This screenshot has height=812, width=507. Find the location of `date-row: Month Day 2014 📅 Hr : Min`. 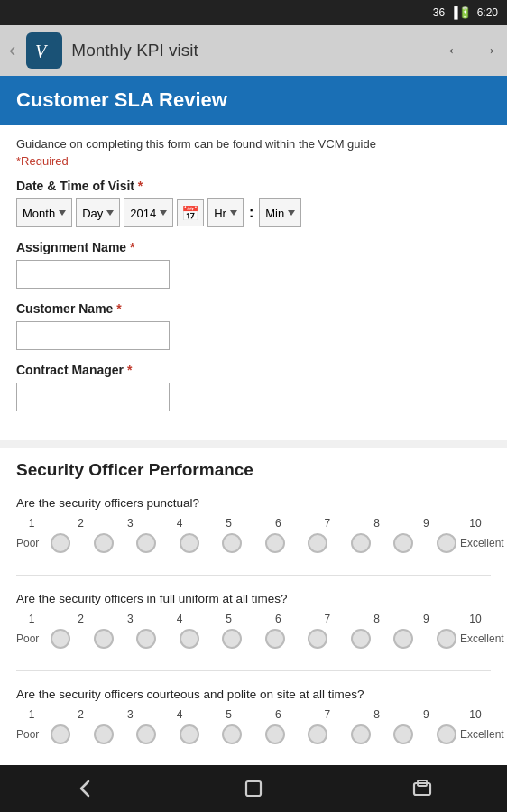

date-row: Month Day 2014 📅 Hr : Min is located at coordinates (254, 213).